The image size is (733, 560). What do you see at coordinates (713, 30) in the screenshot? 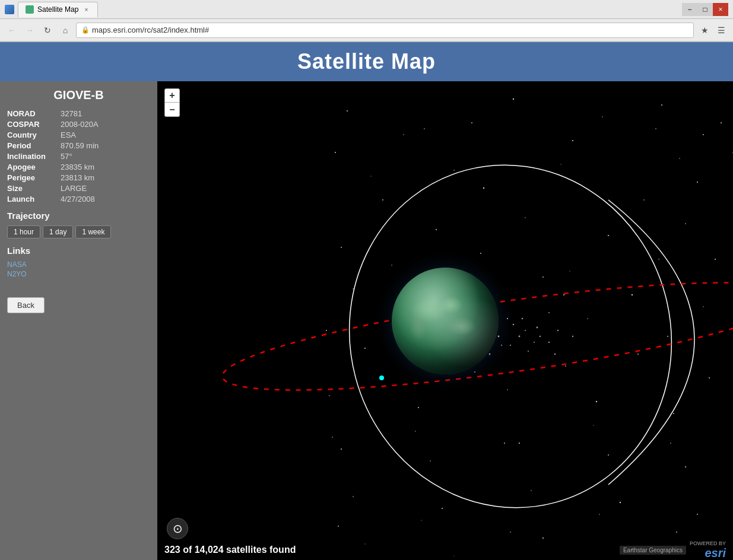
I see `nav-actions: ★ ☰` at bounding box center [713, 30].